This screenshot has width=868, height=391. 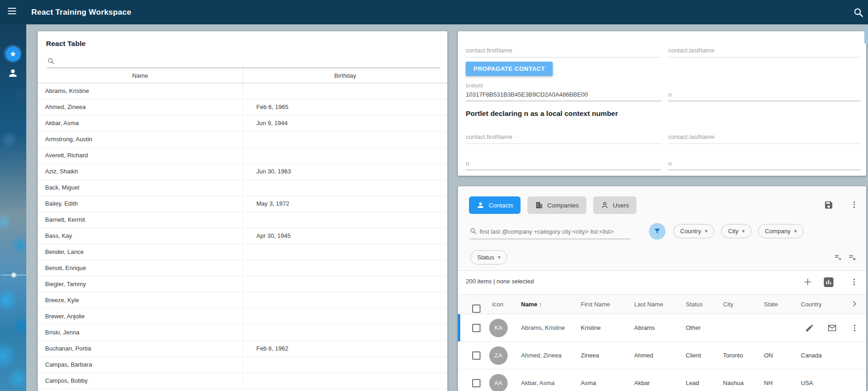 What do you see at coordinates (563, 57) in the screenshot?
I see `first-name-field` at bounding box center [563, 57].